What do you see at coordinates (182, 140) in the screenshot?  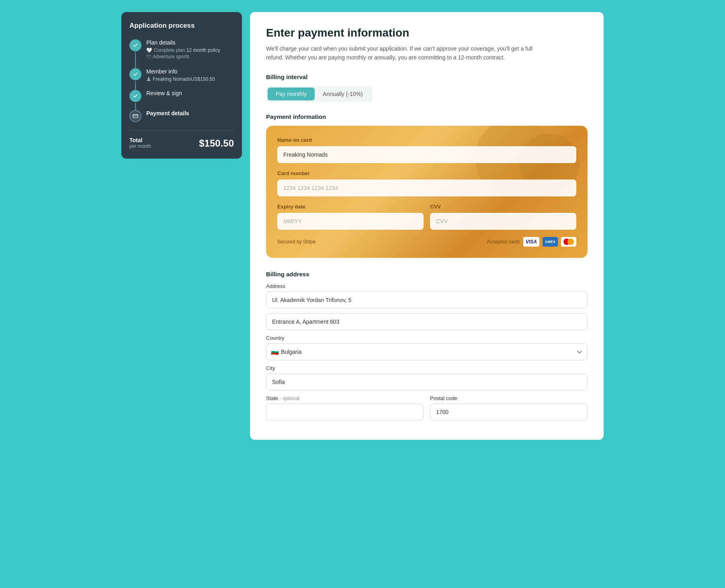 I see `sidebar-total: Total per month $150.50` at bounding box center [182, 140].